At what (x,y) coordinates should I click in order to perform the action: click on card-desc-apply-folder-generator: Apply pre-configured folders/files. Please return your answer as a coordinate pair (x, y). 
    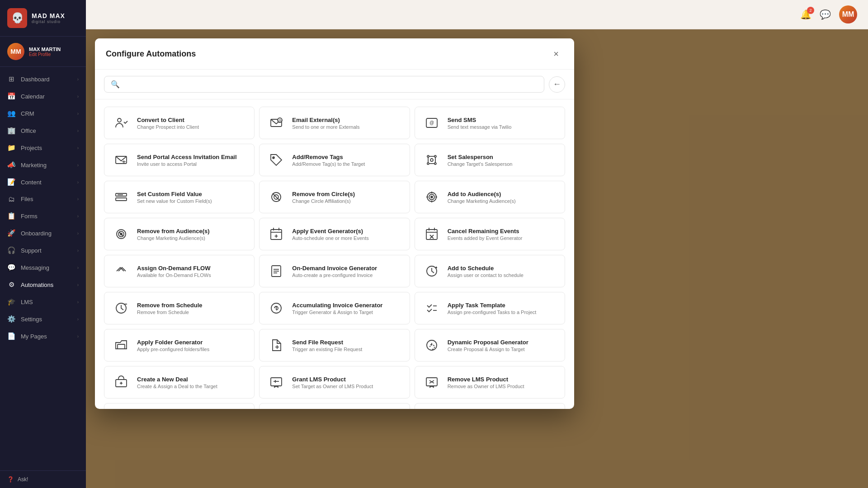
    Looking at the image, I should click on (173, 349).